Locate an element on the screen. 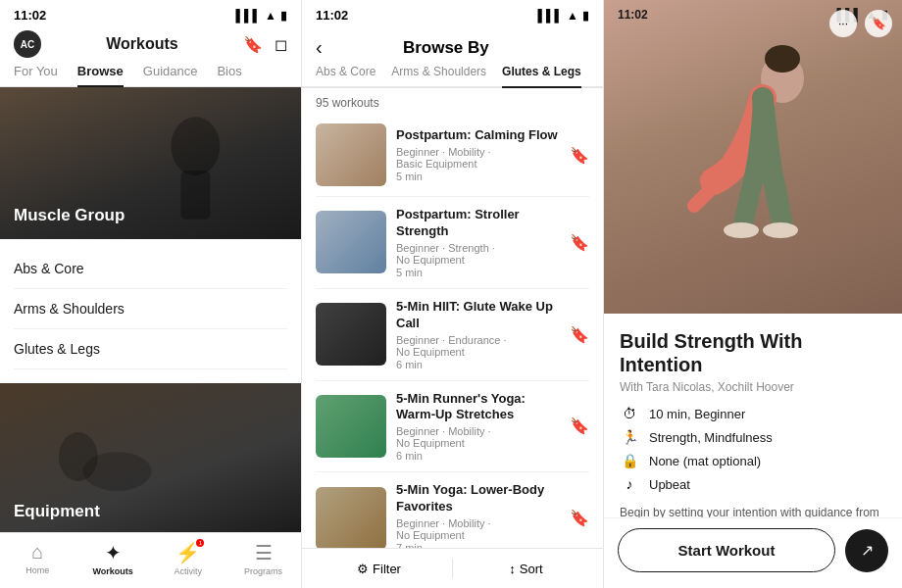 The width and height of the screenshot is (902, 588). bookmark-icon: 🔖 is located at coordinates (253, 45).